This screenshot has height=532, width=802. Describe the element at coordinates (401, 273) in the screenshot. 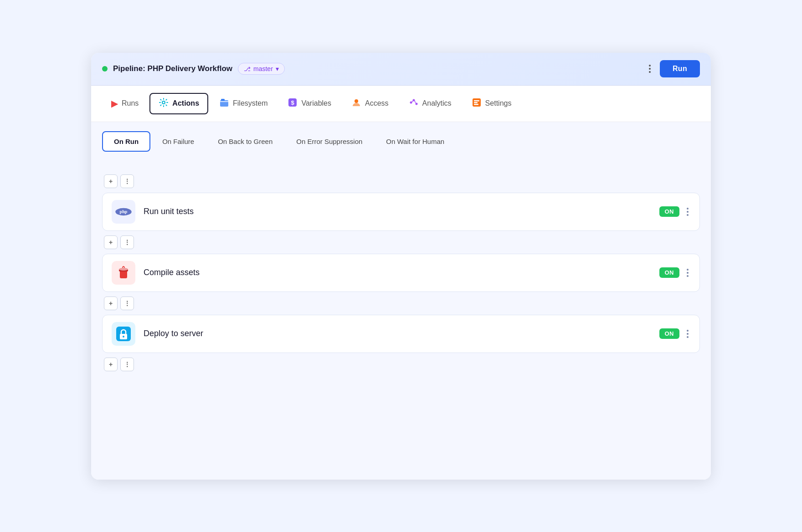

I see `action-card-compile-assets: Compile assets ON` at that location.